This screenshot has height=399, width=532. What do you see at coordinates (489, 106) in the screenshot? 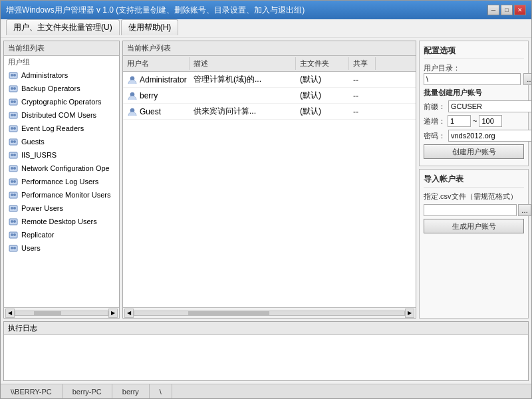
I see `prefix-input` at bounding box center [489, 106].